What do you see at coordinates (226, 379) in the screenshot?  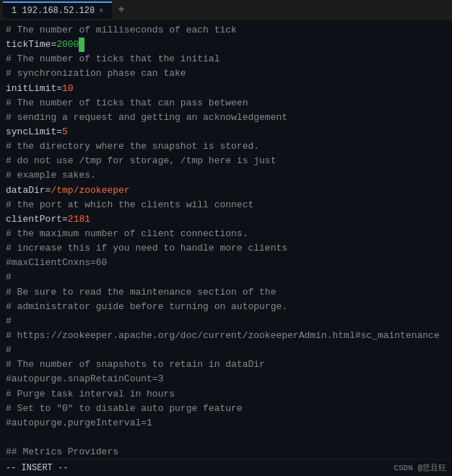 I see `editor-line: #autopurge.snapRetainCount=3` at bounding box center [226, 379].